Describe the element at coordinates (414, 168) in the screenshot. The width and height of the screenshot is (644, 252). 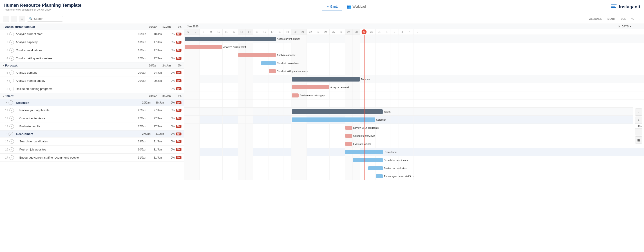
I see `gantt-row: Post on job websites` at that location.